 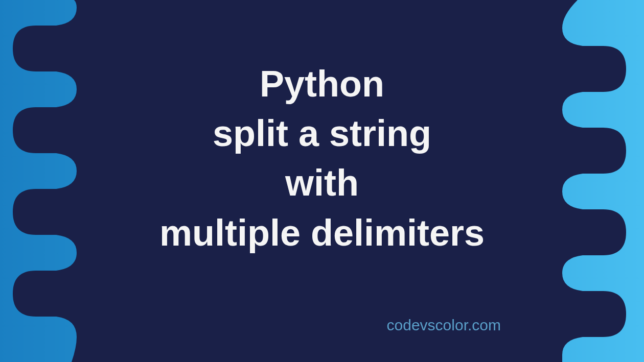 I want to click on title-line-4: multiple delimiters, so click(x=322, y=233).